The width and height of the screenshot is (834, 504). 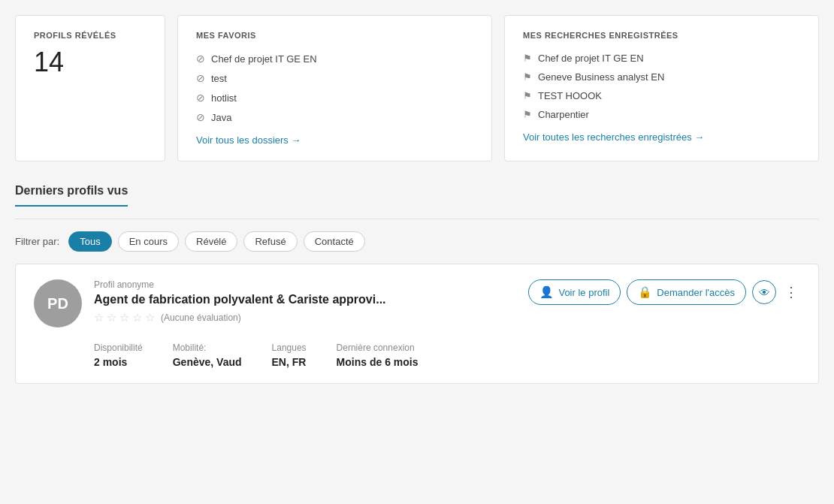 I want to click on bookmark-icon-3: ⚑, so click(x=527, y=96).